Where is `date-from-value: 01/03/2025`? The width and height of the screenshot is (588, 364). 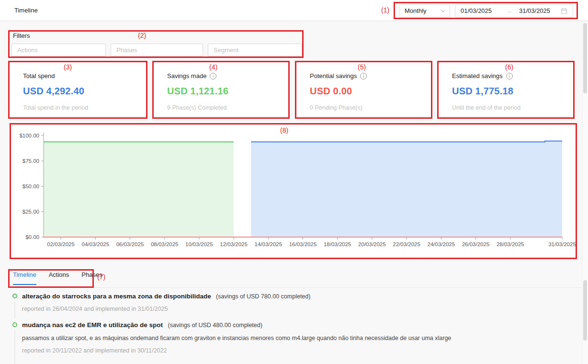 date-from-value: 01/03/2025 is located at coordinates (484, 11).